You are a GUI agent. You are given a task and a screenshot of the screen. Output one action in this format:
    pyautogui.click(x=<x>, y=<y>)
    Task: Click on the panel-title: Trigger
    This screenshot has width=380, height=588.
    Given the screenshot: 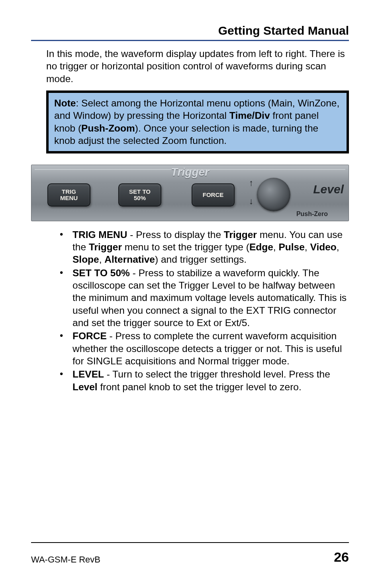 What is the action you would take?
    pyautogui.click(x=190, y=172)
    